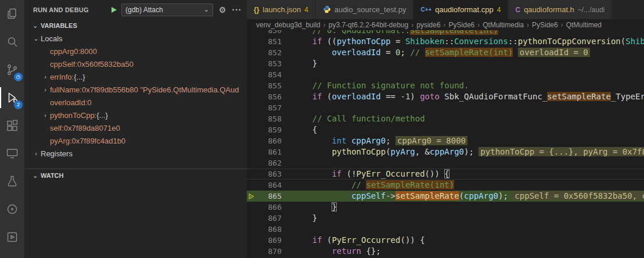 This screenshot has width=644, height=258. I want to click on code-line: 862, so click(445, 163).